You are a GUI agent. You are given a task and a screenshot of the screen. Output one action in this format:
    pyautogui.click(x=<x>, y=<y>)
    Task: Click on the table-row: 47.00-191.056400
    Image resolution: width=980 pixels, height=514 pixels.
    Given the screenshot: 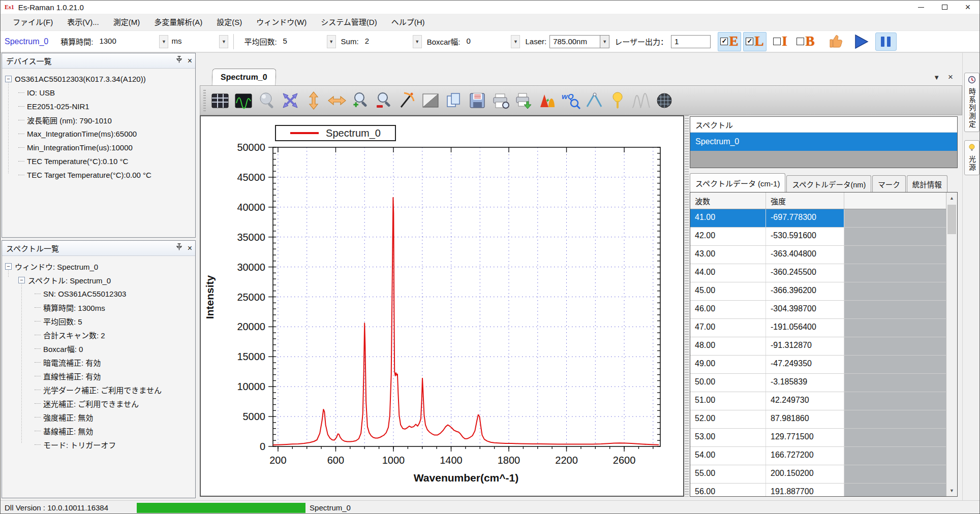 What is the action you would take?
    pyautogui.click(x=818, y=328)
    